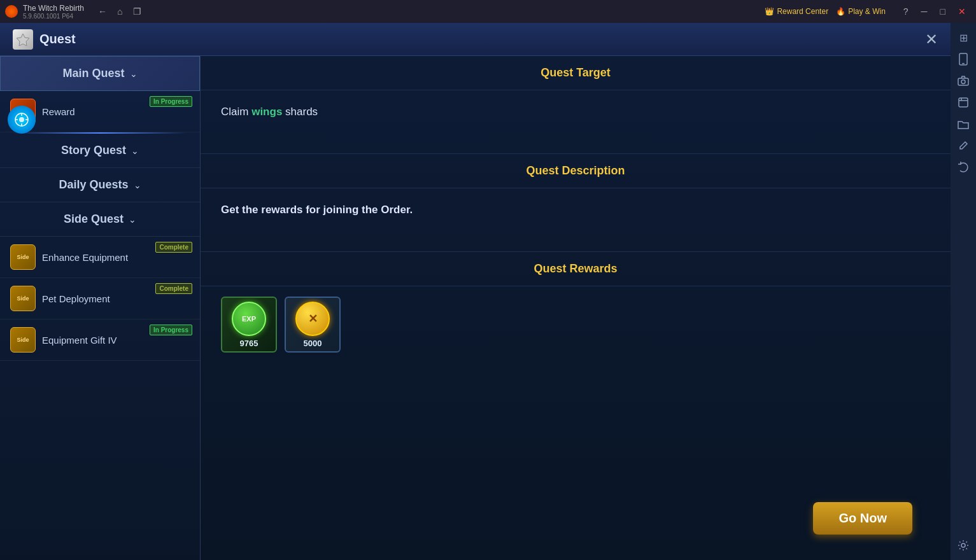 Image resolution: width=976 pixels, height=560 pixels. Describe the element at coordinates (769, 11) in the screenshot. I see `reward-crown-icon: 👑` at that location.